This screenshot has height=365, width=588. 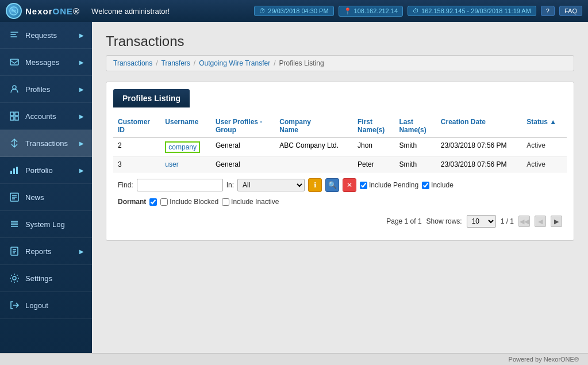 I want to click on breadcrumb-sep-3: /, so click(x=275, y=63).